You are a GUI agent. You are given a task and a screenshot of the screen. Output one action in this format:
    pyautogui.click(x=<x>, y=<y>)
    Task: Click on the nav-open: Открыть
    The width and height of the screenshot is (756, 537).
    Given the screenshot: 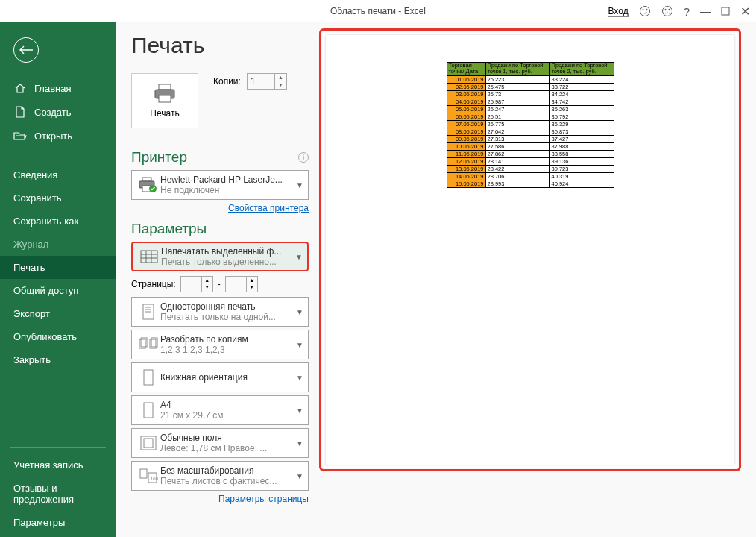 What is the action you would take?
    pyautogui.click(x=58, y=136)
    